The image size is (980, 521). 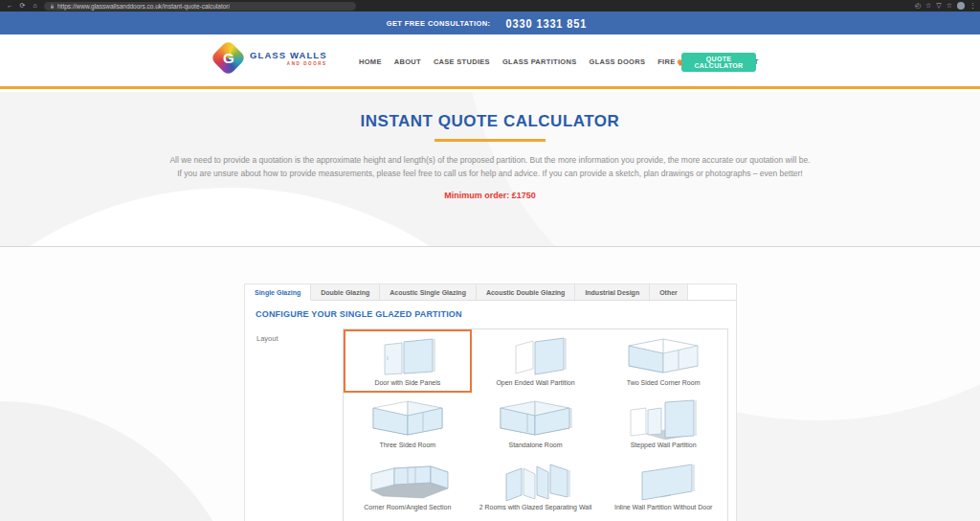 What do you see at coordinates (490, 122) in the screenshot?
I see `page-title: INSTANT QUOTE CALCULATOR` at bounding box center [490, 122].